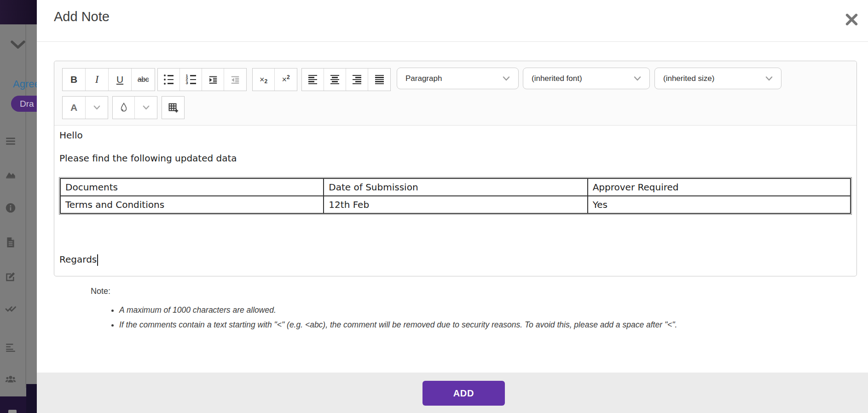 The width and height of the screenshot is (868, 413). I want to click on editor-table: Documents Date of Submission Approver Re…, so click(456, 196).